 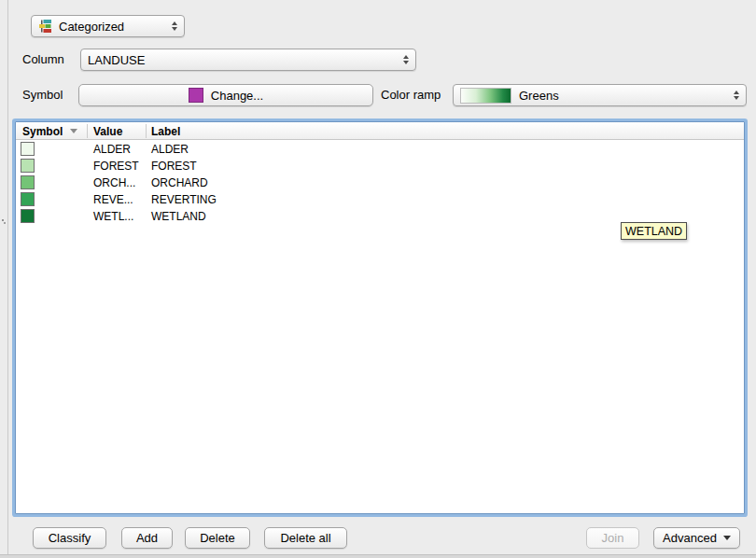 I want to click on renderer-select-value: Categorized, so click(x=91, y=26).